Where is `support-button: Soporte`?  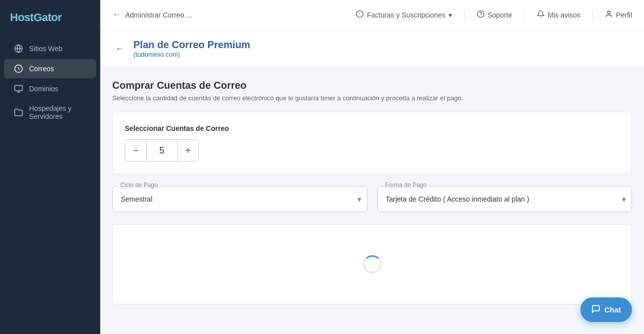 support-button: Soporte is located at coordinates (494, 15).